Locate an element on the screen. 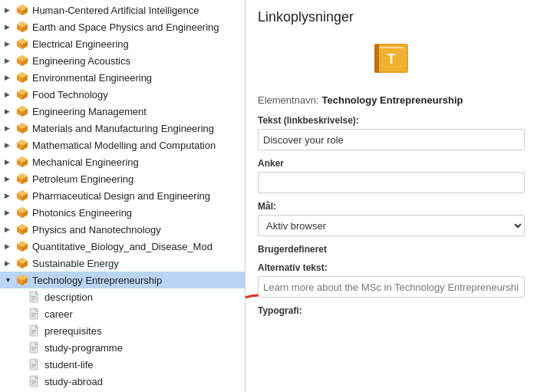 This screenshot has width=537, height=392. tree-item: ▶ Food Technology is located at coordinates (123, 94).